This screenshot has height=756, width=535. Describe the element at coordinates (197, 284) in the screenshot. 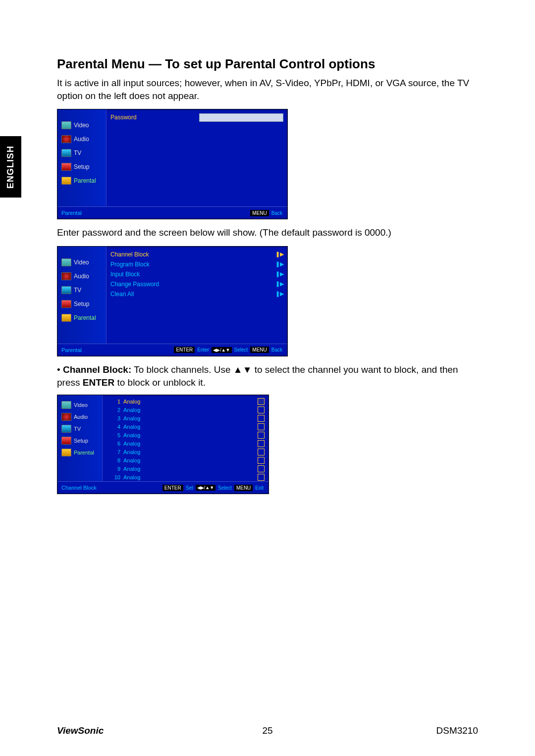

I see `option-change-password: Change Password❚▶` at that location.